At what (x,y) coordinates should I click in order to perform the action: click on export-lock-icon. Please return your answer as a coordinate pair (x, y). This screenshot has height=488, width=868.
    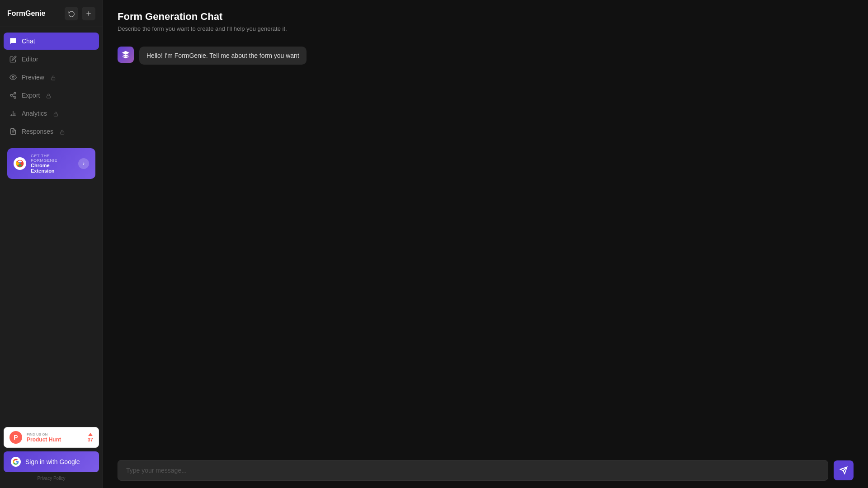
    Looking at the image, I should click on (49, 95).